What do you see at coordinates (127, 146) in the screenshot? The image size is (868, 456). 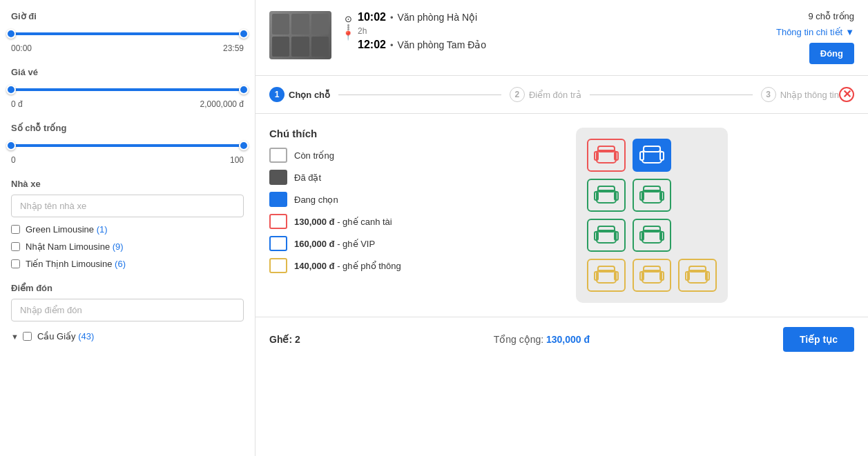 I see `seats-slider` at bounding box center [127, 146].